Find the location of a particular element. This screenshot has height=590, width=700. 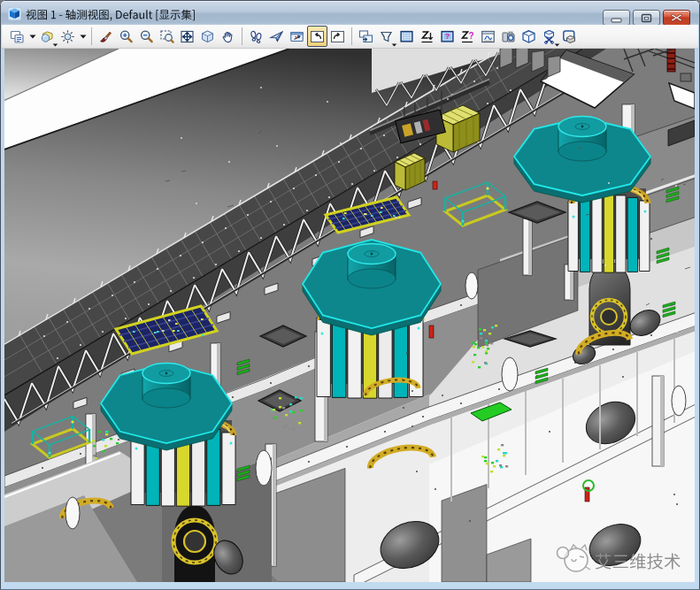

restore-button is located at coordinates (646, 18).